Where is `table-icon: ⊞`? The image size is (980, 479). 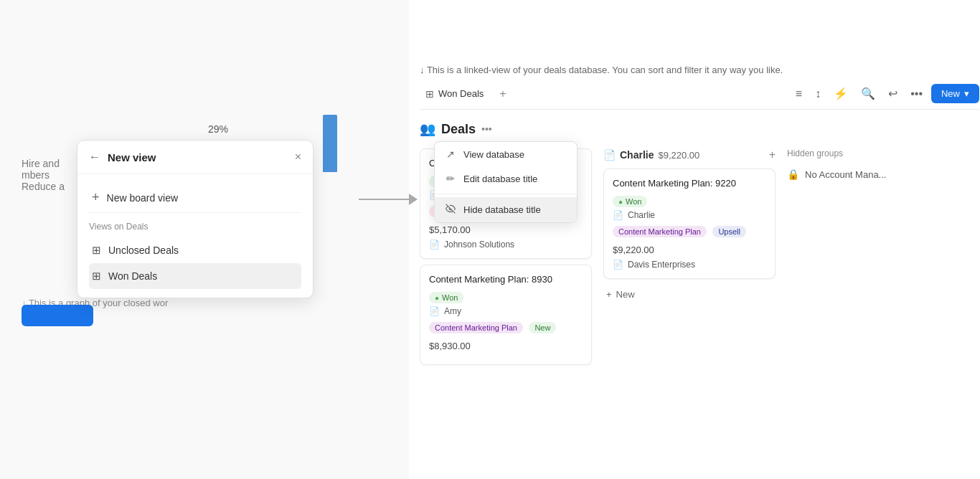
table-icon: ⊞ is located at coordinates (430, 94).